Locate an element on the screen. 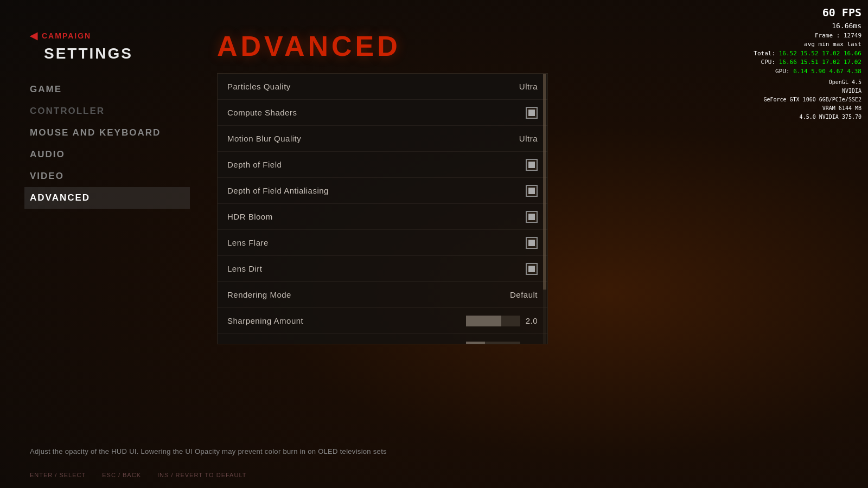 This screenshot has width=868, height=488. total-label: Total: is located at coordinates (764, 53).